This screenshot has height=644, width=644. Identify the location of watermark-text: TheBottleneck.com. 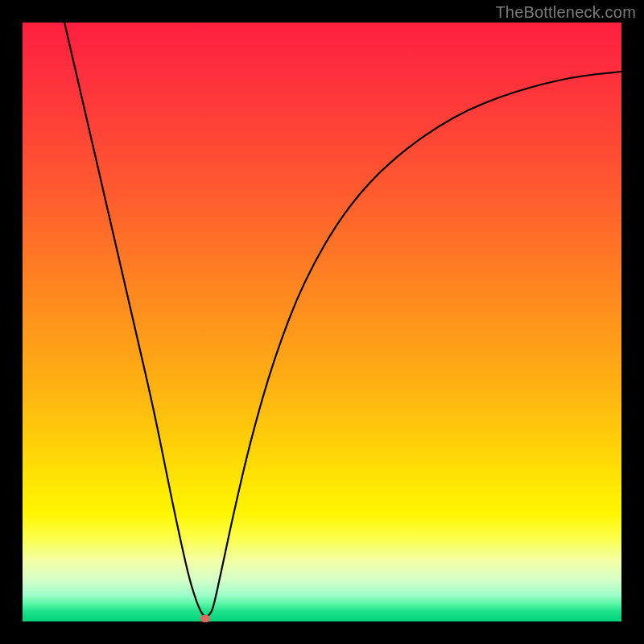
(565, 13).